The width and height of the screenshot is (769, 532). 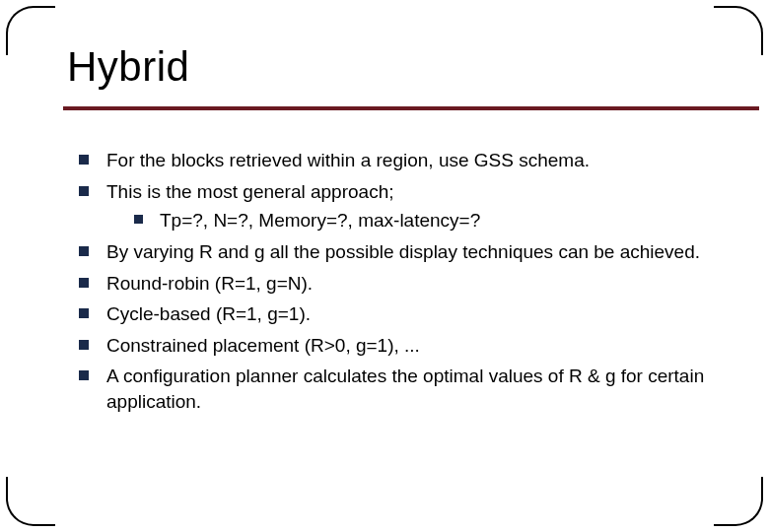 I want to click on list-item: By varying R and g all the possible disp…, so click(x=394, y=252).